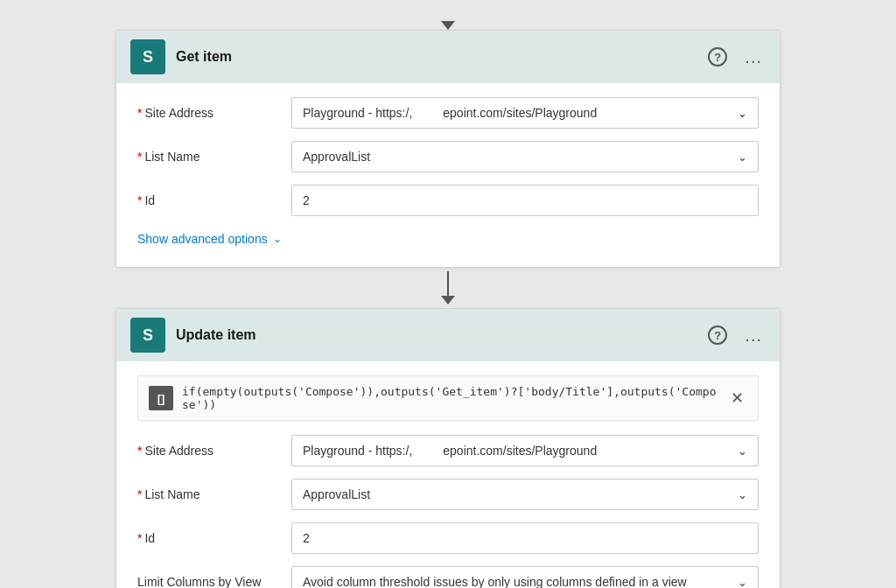  Describe the element at coordinates (207, 538) in the screenshot. I see `update-item-id-label: *Id` at that location.